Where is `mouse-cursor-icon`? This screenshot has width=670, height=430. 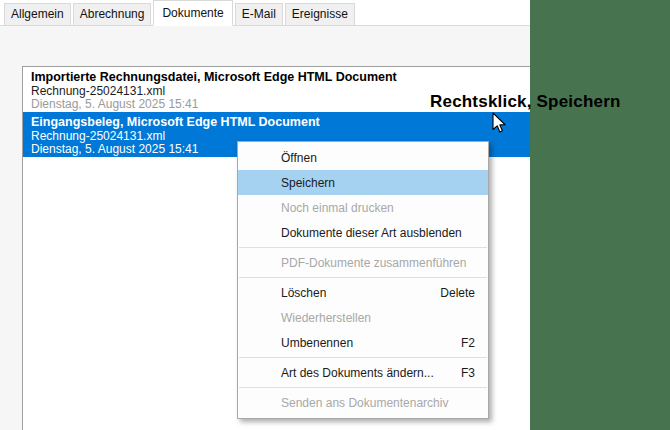 mouse-cursor-icon is located at coordinates (499, 125).